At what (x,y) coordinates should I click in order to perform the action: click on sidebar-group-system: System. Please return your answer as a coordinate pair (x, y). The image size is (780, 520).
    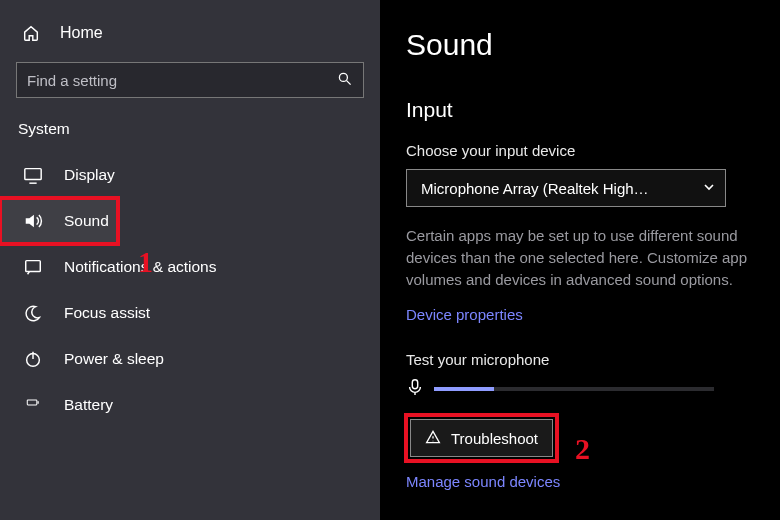
    Looking at the image, I should click on (190, 134).